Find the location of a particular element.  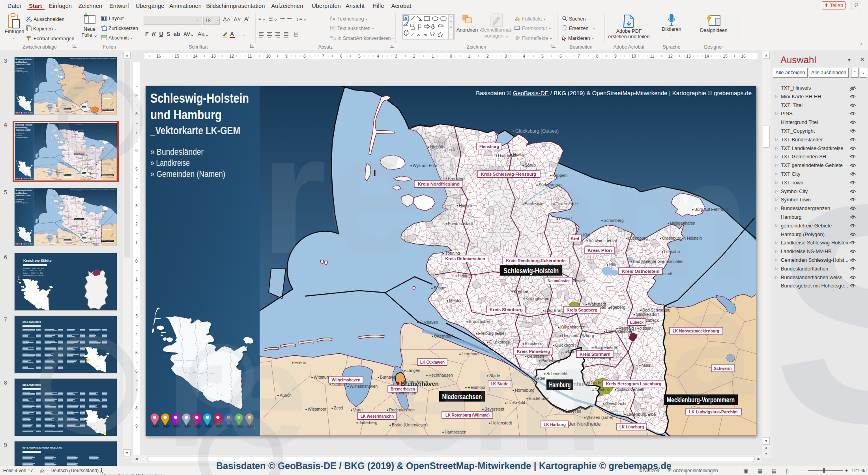

svg-text: Hambergen is located at coordinates (455, 432).